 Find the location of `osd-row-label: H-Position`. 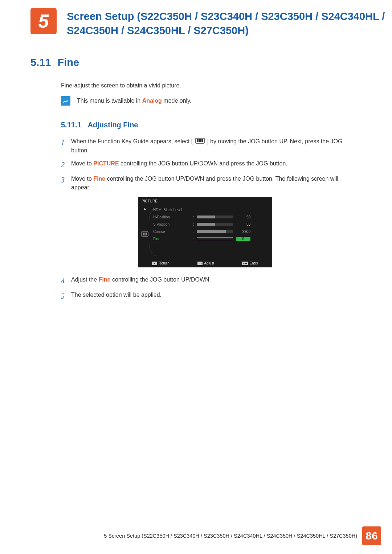

osd-row-label: H-Position is located at coordinates (173, 217).